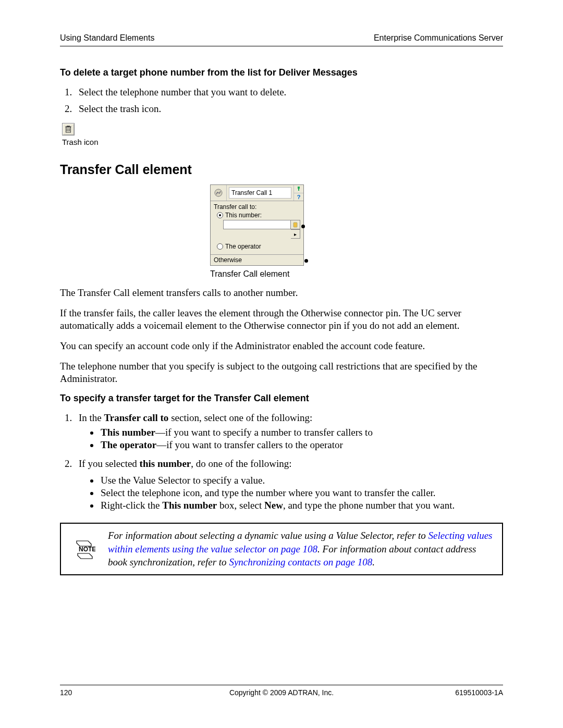  What do you see at coordinates (274, 505) in the screenshot?
I see `text-bold: New` at bounding box center [274, 505].